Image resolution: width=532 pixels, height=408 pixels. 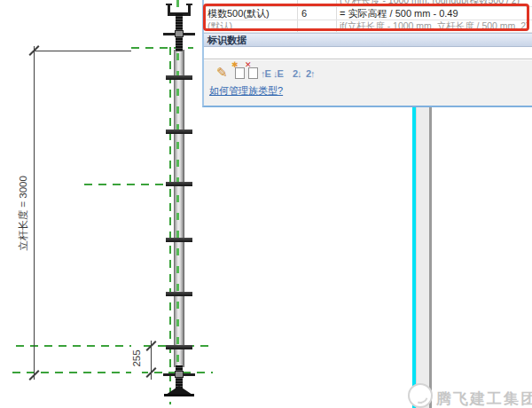 What do you see at coordinates (34, 213) in the screenshot?
I see `dimension-line-main` at bounding box center [34, 213].